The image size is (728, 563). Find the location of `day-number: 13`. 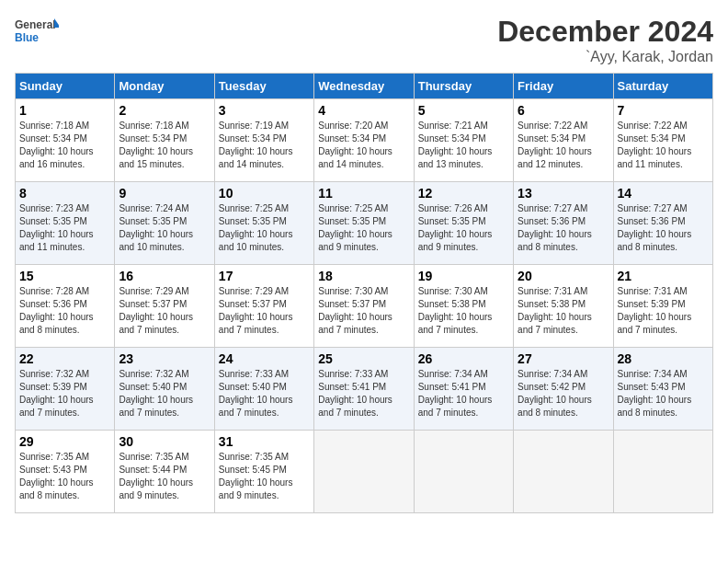

day-number: 13 is located at coordinates (563, 193).